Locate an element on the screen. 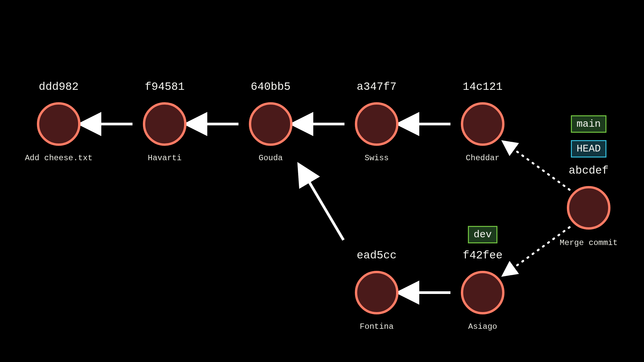 The height and width of the screenshot is (362, 644). commit-hash: ddd982 is located at coordinates (59, 87).